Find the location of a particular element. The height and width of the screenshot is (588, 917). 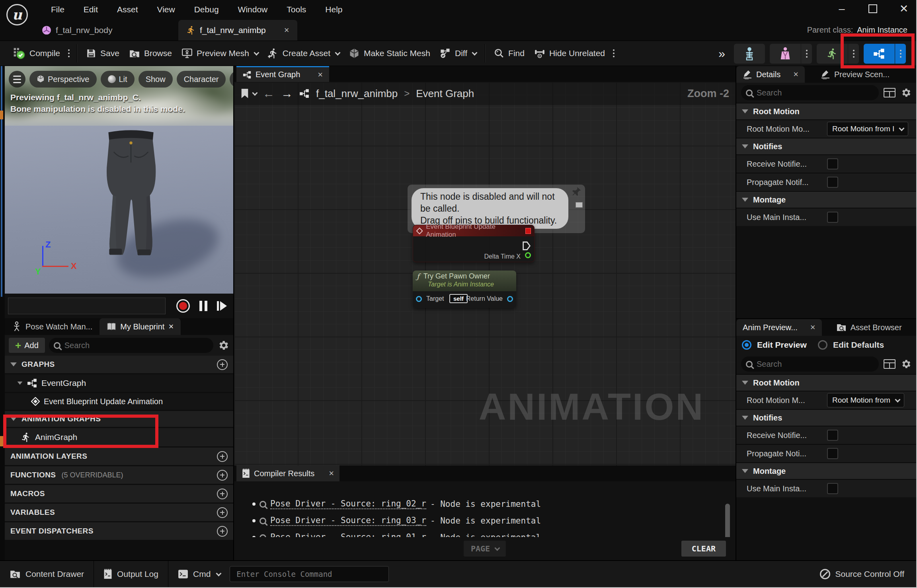

pushpin-icon is located at coordinates (577, 192).